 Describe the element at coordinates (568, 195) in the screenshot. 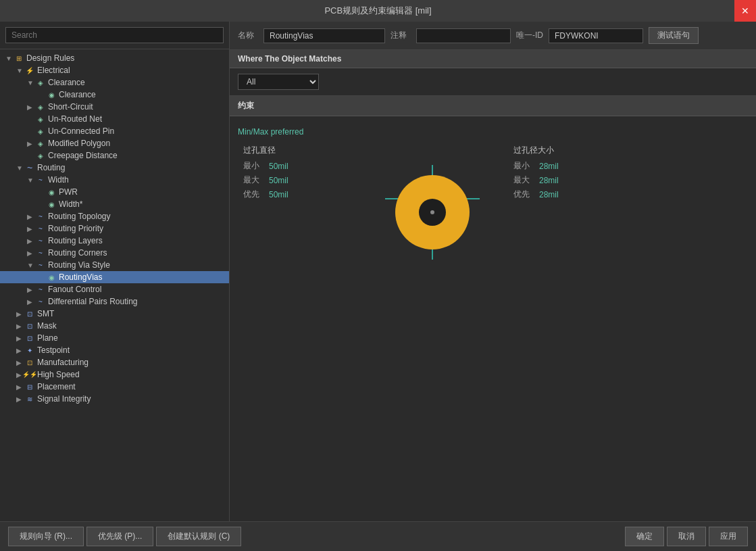

I see `via-hole-pref-row: 优先 28mil` at that location.